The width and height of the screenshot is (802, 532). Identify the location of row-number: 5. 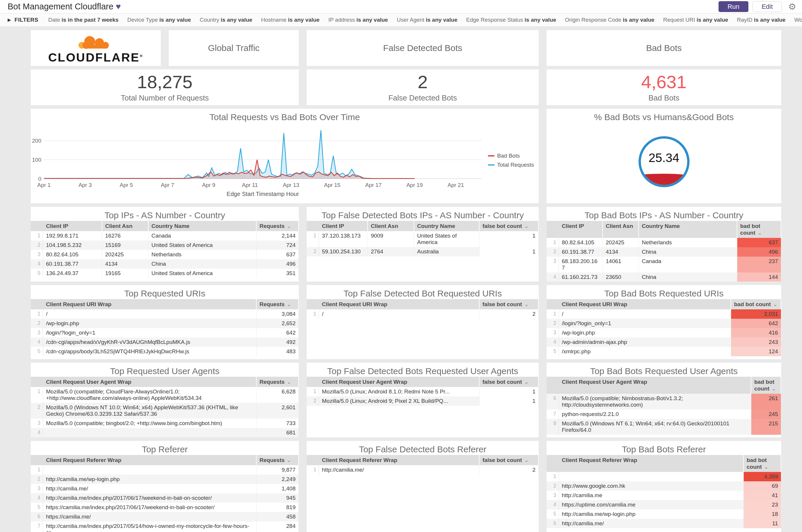
(37, 508).